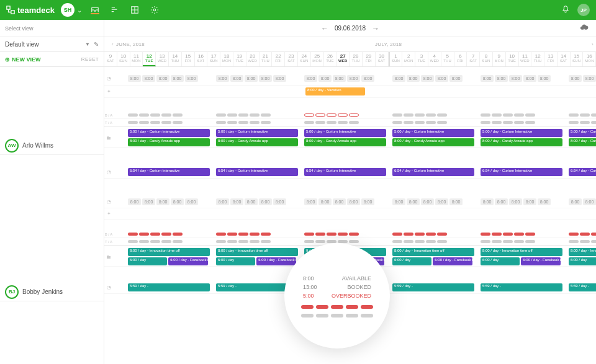 Image resolution: width=596 pixels, height=364 pixels. Describe the element at coordinates (422, 60) in the screenshot. I see `day-cell: 3TUE` at that location.